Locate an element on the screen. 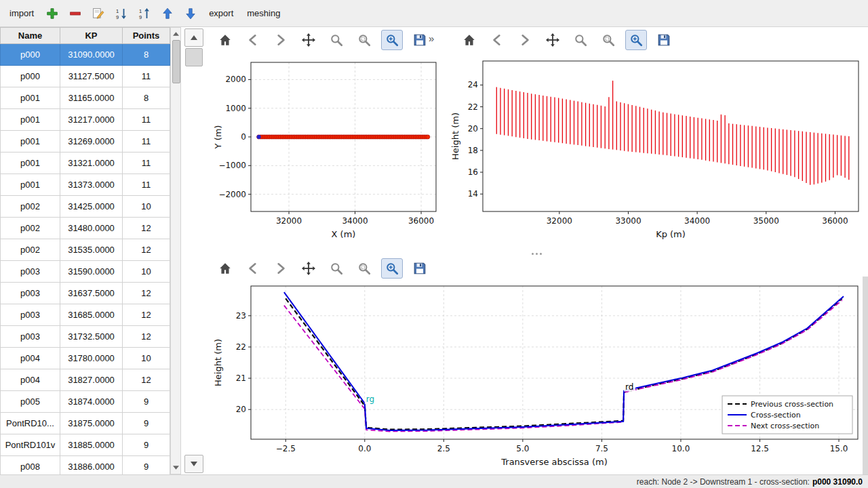  table-row: p00231425.000010 is located at coordinates (85, 207).